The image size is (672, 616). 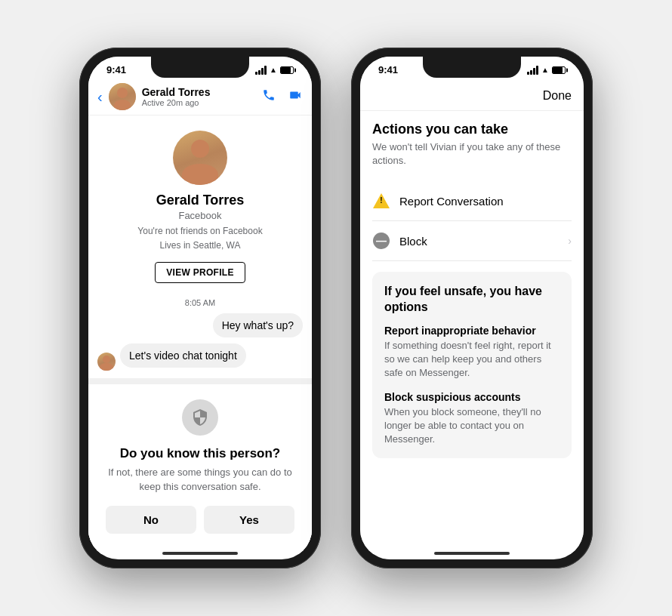 What do you see at coordinates (569, 241) in the screenshot?
I see `chevron-right-icon: ›` at bounding box center [569, 241].